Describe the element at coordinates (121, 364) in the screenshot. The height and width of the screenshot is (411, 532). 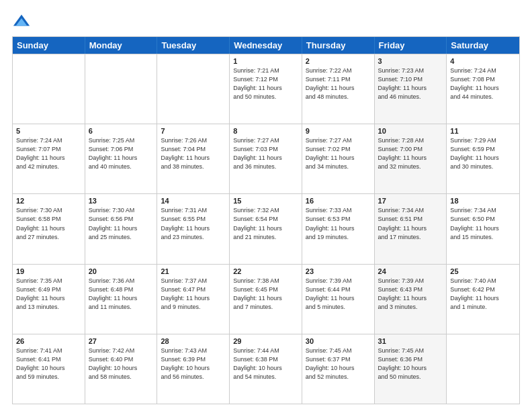
I see `day-info: Sunrise: 7:42 AM Sunset: 6:40 PM Dayligh…` at that location.